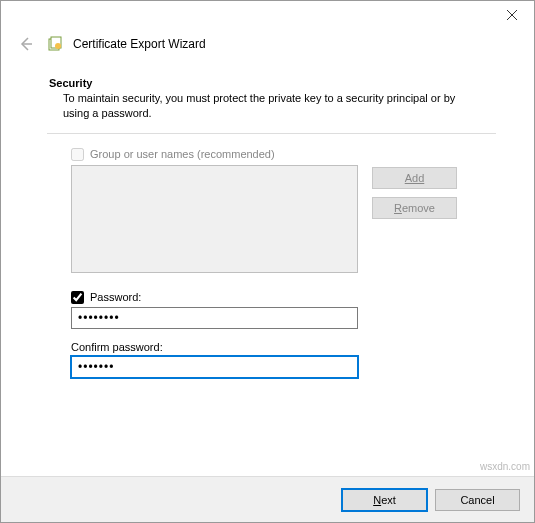 The image size is (535, 523). What do you see at coordinates (414, 208) in the screenshot?
I see `remove-button: Remove` at bounding box center [414, 208].